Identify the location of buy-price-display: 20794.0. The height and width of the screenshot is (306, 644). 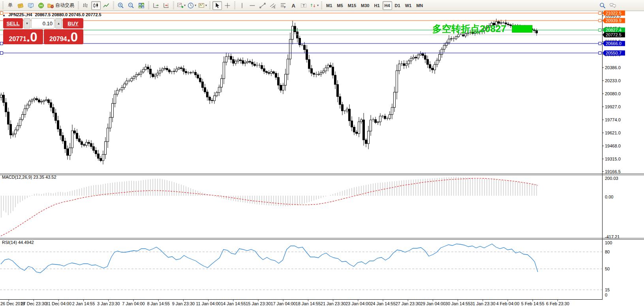
(64, 37).